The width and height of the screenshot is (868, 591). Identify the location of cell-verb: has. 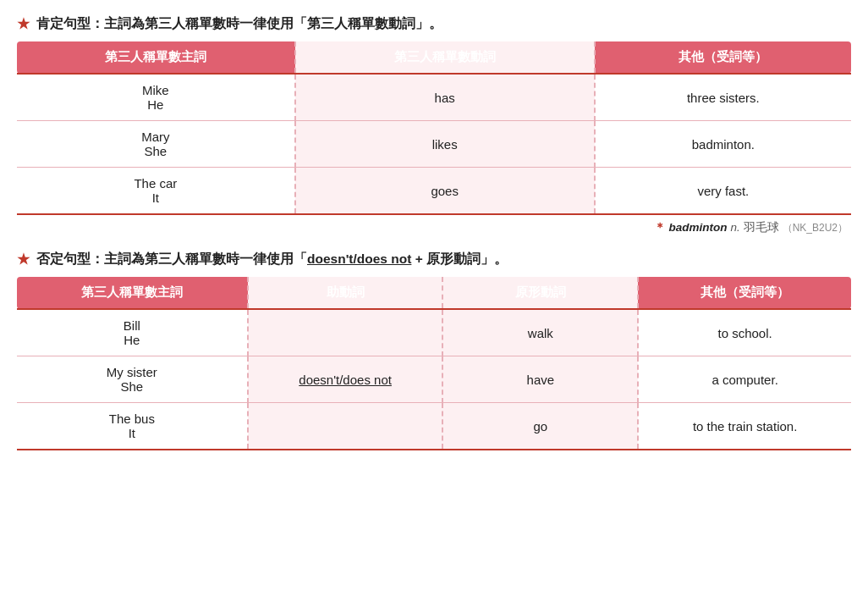
(445, 97).